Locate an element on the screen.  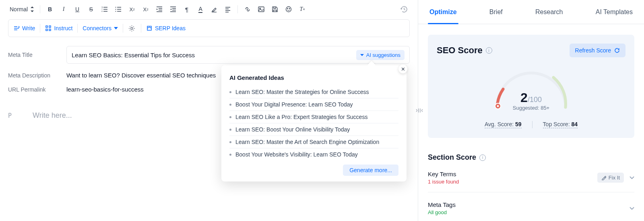
text-color-icon: A is located at coordinates (200, 9).